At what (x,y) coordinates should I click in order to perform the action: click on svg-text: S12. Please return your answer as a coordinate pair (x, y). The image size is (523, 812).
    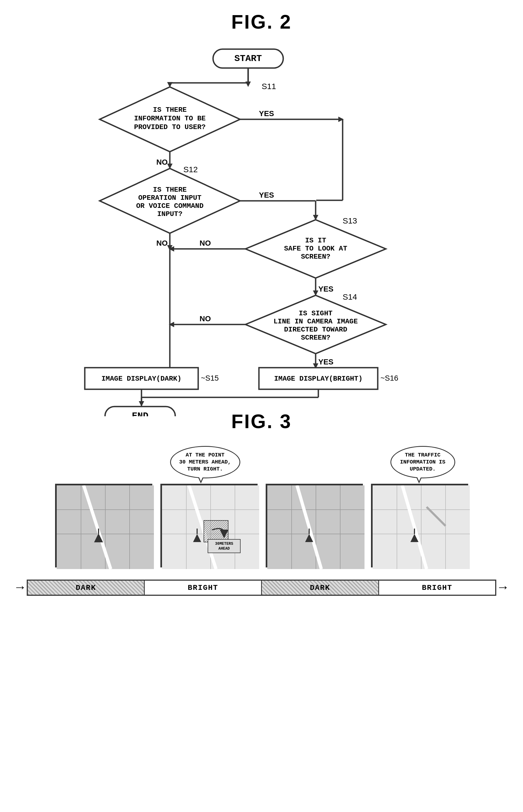
    Looking at the image, I should click on (191, 169).